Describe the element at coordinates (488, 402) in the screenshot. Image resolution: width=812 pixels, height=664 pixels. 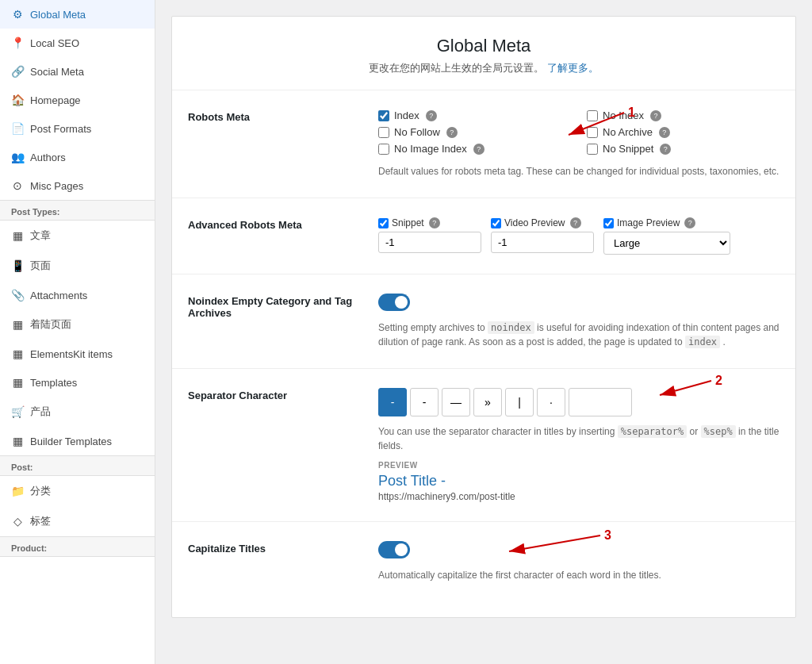
I see `sep-btn-guillemet: »` at that location.